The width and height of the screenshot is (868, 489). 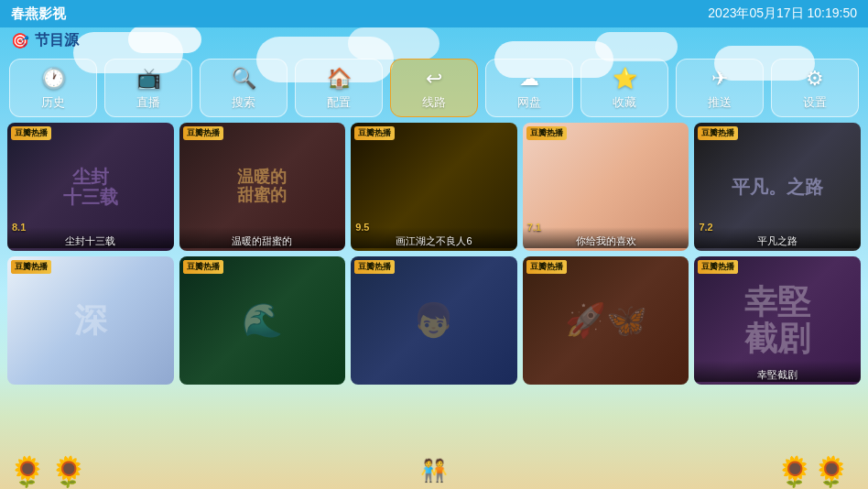 I want to click on card-title-1: 尘封十三载, so click(x=91, y=238).